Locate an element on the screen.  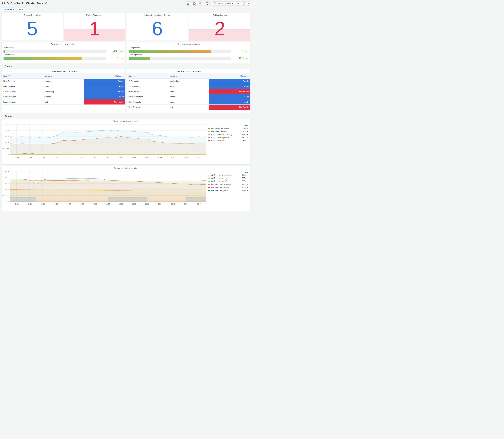
panel-title: Cluster reconciliation readiness is located at coordinates (63, 71).